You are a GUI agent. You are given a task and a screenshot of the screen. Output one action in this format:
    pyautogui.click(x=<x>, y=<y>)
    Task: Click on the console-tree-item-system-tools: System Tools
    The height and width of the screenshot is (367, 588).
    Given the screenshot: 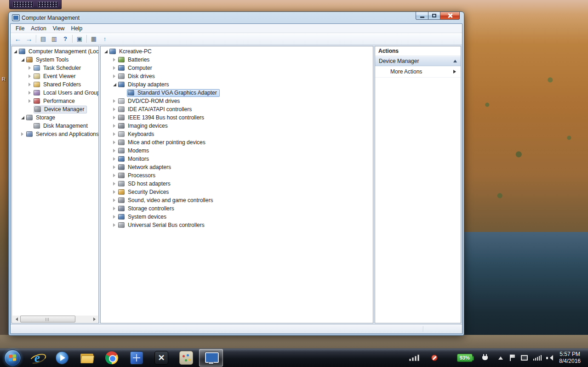 What is the action you would take?
    pyautogui.click(x=55, y=60)
    